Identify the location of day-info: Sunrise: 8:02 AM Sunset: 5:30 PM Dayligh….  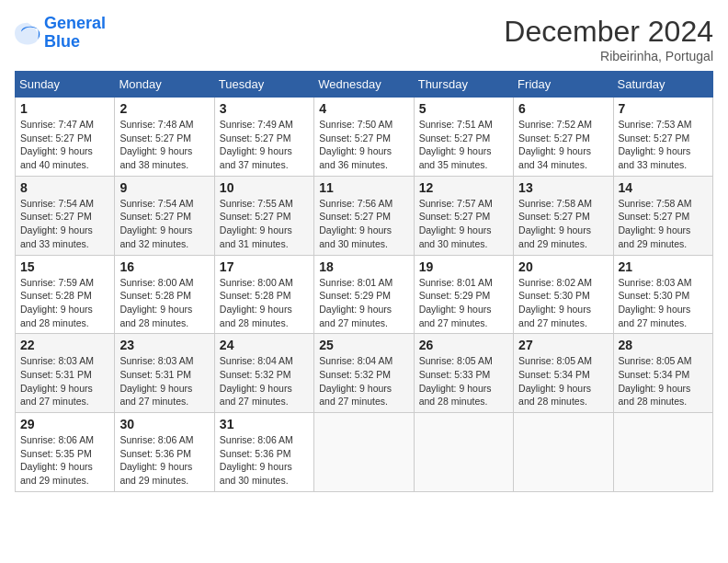
(563, 304).